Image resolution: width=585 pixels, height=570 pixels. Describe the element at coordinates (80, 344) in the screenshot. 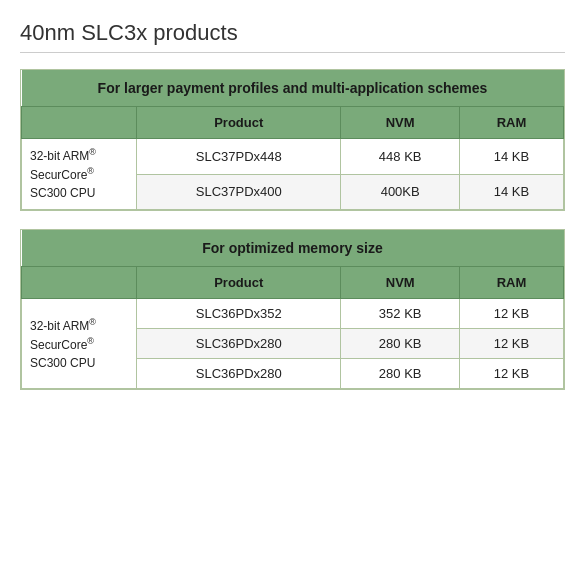

I see `table2-cpu-cell: 32-bit ARM®SecurCore®SC300 CPU` at that location.